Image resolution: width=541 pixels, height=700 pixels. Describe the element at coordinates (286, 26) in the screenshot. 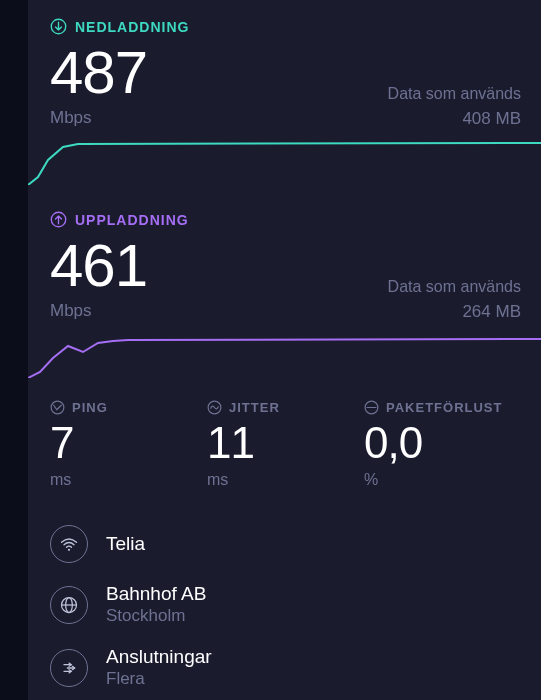

I see `download-header: NEDLADDNING` at that location.